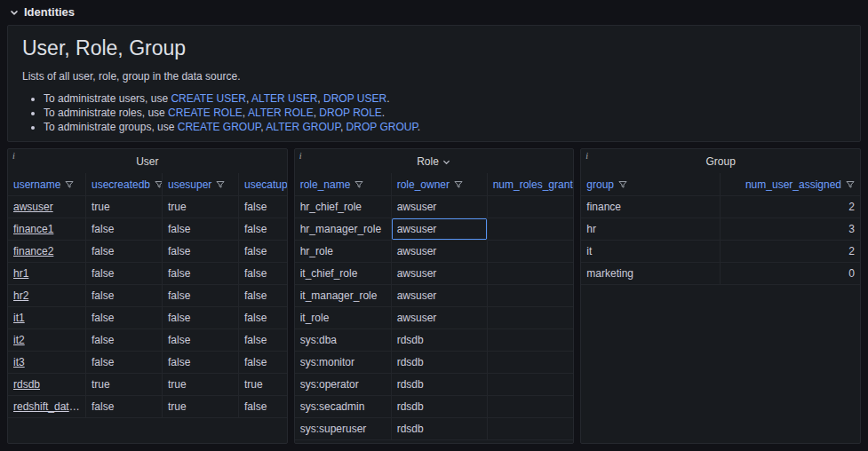 The height and width of the screenshot is (451, 868). I want to click on selected-cell: awsuser, so click(440, 229).